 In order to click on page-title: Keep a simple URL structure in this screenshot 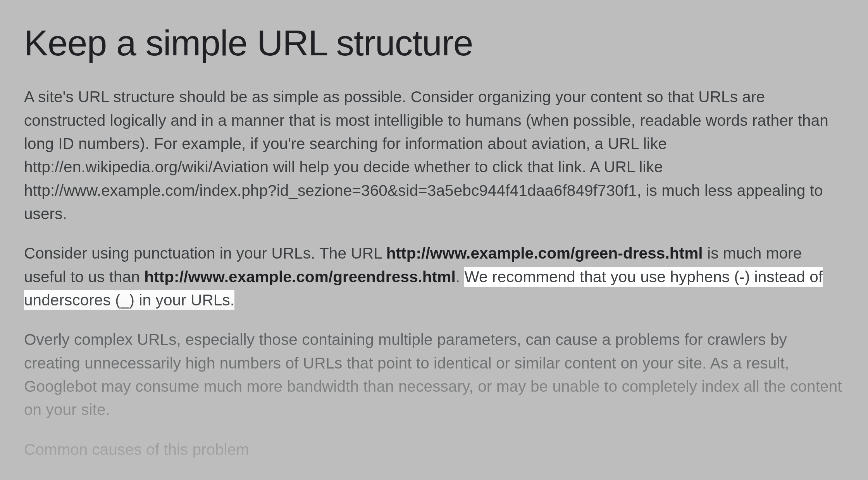, I will do `click(434, 43)`.